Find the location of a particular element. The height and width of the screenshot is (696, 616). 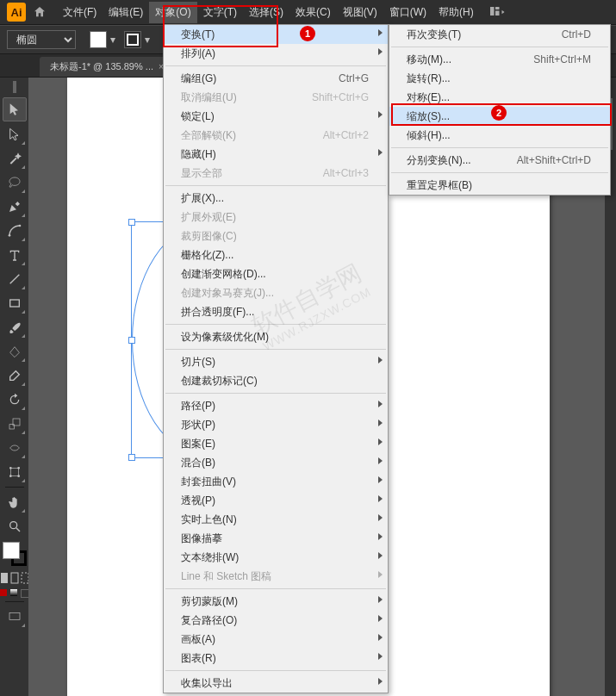

handle-mid-left is located at coordinates (132, 340).